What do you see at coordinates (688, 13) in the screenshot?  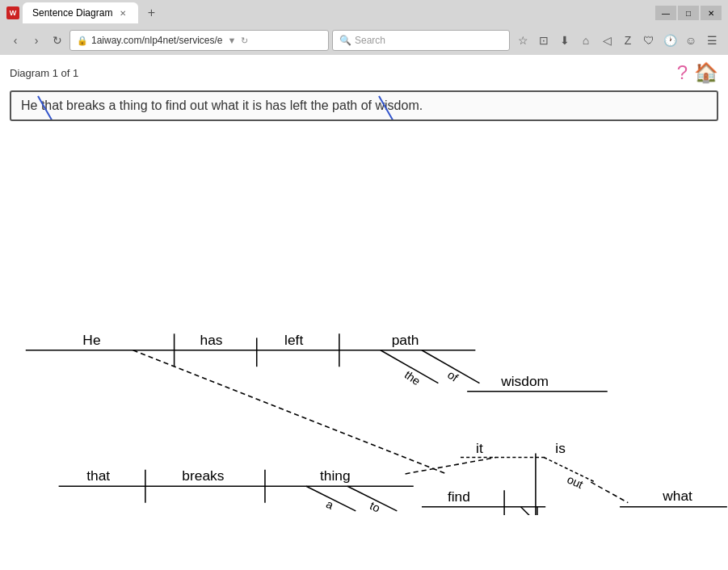 I see `window-controls: — □ ✕` at bounding box center [688, 13].